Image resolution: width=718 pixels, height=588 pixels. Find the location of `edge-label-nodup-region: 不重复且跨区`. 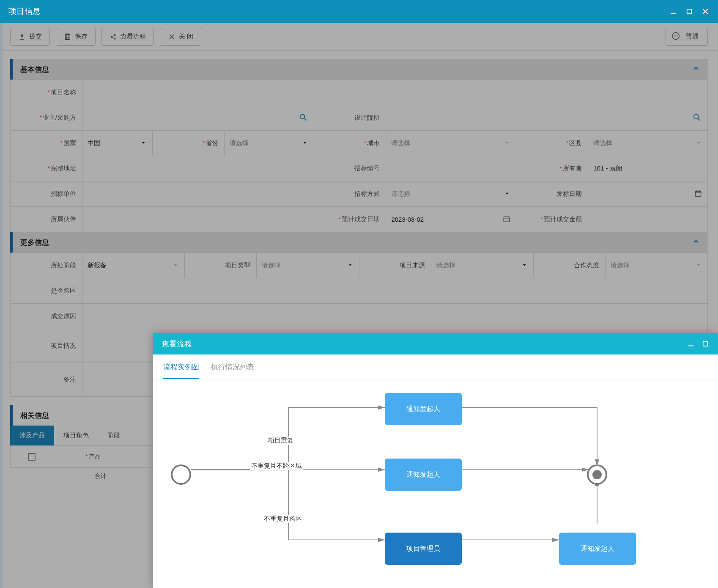

edge-label-nodup-region: 不重复且跨区 is located at coordinates (283, 519).